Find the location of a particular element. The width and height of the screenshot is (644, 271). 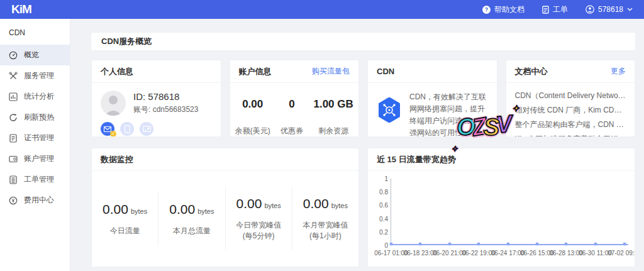

docs-center-card: 文档中心 更多 CDN（Content Delivery Network），也即… is located at coordinates (571, 98).